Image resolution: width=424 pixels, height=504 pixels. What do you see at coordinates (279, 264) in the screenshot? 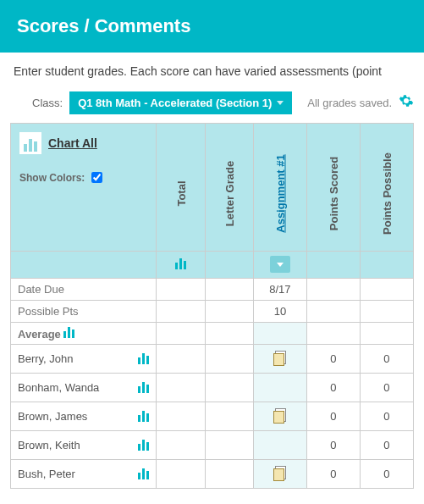
I see `assignment-expand` at bounding box center [279, 264].